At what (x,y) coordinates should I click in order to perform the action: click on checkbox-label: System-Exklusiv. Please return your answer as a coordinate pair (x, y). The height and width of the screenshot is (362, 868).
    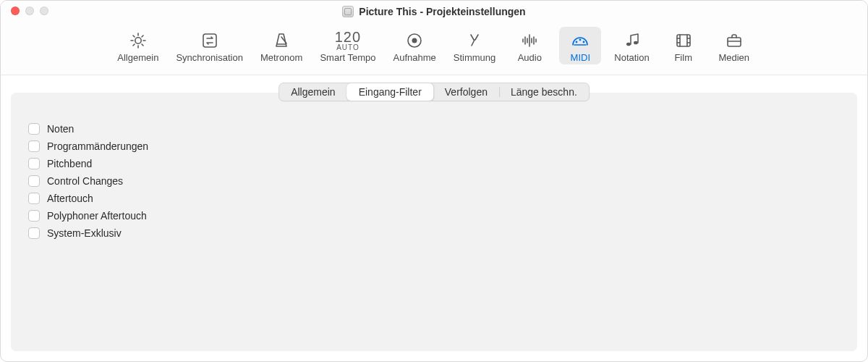
    Looking at the image, I should click on (84, 233).